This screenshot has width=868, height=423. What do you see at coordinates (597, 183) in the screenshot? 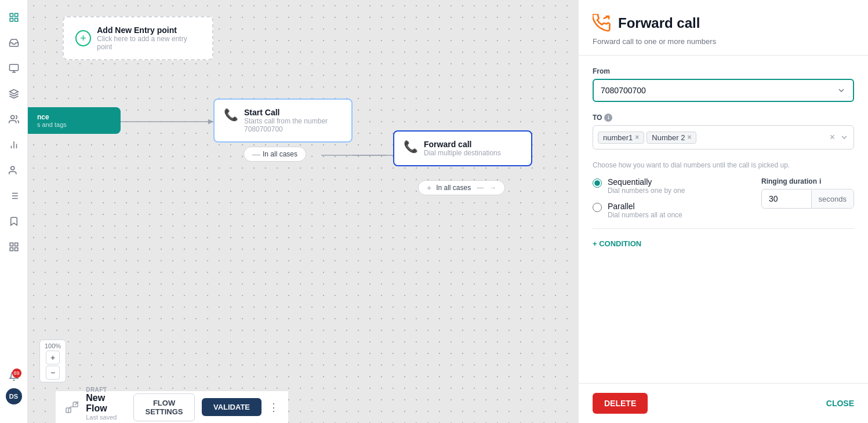
I see `radio-sequentially-input` at bounding box center [597, 183].